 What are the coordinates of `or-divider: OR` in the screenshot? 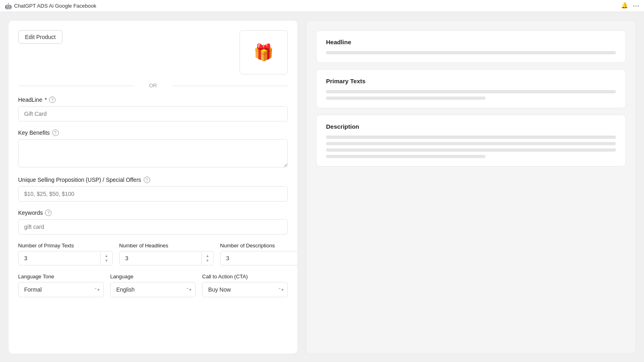 It's located at (153, 85).